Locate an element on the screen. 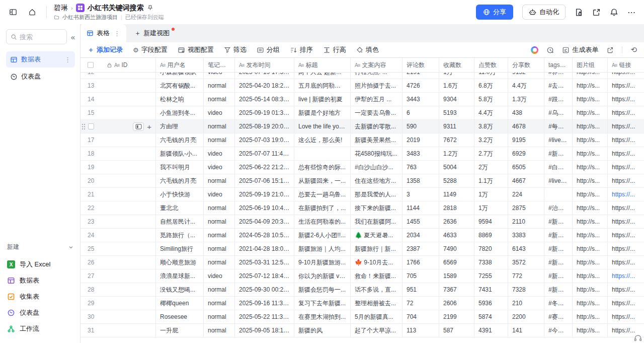 This screenshot has height=343, width=644. cell-time: 2025-07-06 15:15:40 is located at coordinates (265, 181).